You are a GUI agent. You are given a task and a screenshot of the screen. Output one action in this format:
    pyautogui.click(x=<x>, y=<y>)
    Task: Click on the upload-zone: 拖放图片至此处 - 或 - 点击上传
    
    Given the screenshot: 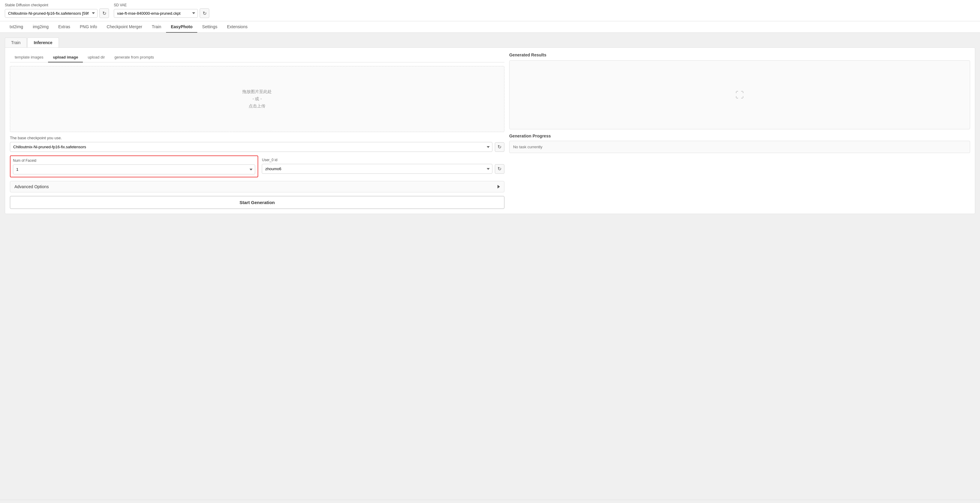 What is the action you would take?
    pyautogui.click(x=257, y=99)
    